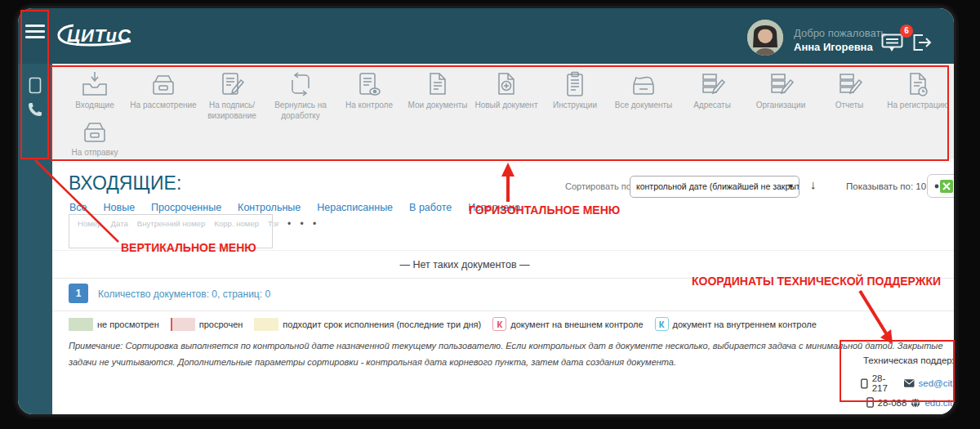  Describe the element at coordinates (100, 36) in the screenshot. I see `logo-text: ЦИТиС` at that location.